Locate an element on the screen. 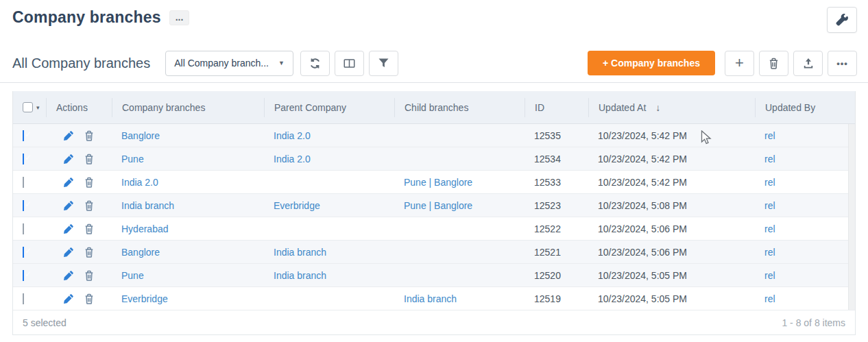 Image resolution: width=868 pixels, height=342 pixels. updated-at-value: 10/23/2024, 5:08 PM is located at coordinates (672, 206).